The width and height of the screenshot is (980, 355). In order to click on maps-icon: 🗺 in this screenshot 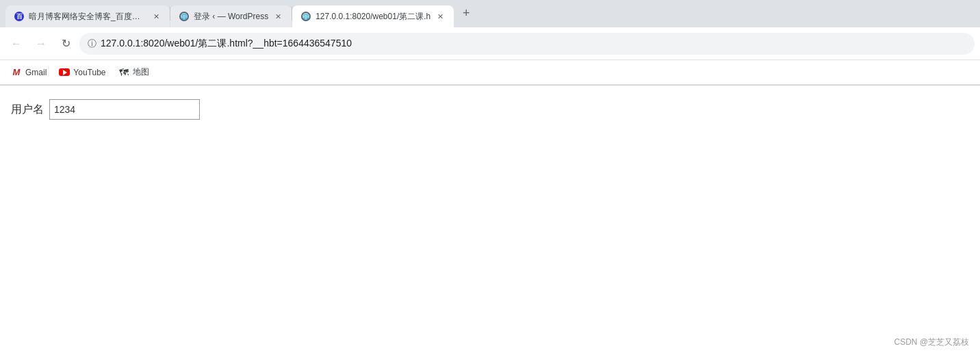, I will do `click(124, 73)`.